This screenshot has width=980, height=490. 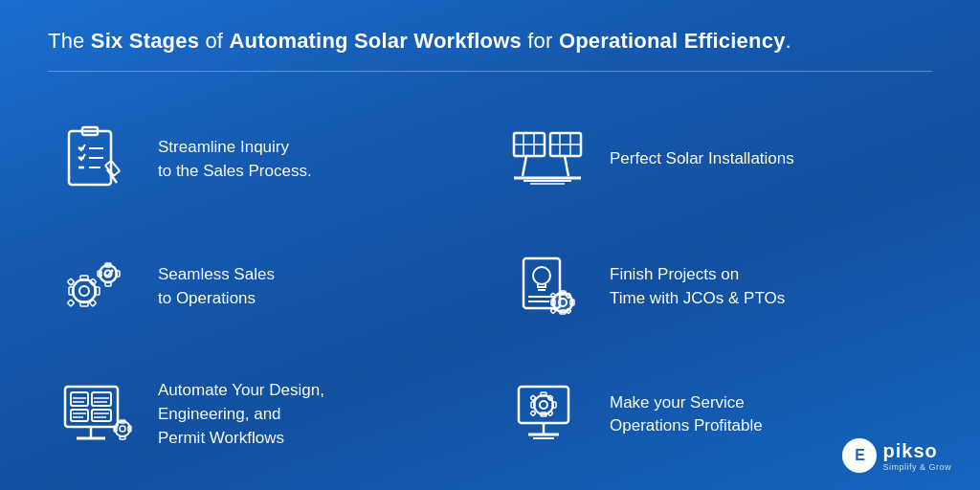 I want to click on logo-tagline: Simplify & Grow, so click(x=917, y=467).